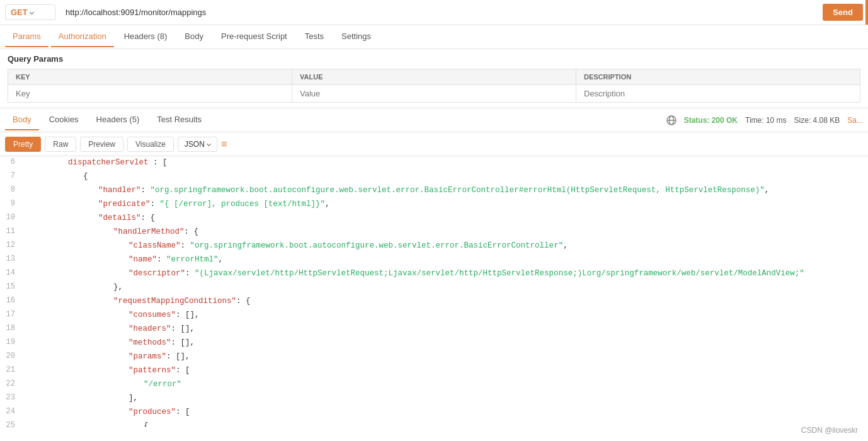 Image resolution: width=868 pixels, height=441 pixels. Describe the element at coordinates (146, 37) in the screenshot. I see `tab-headers: Headers (8)` at that location.